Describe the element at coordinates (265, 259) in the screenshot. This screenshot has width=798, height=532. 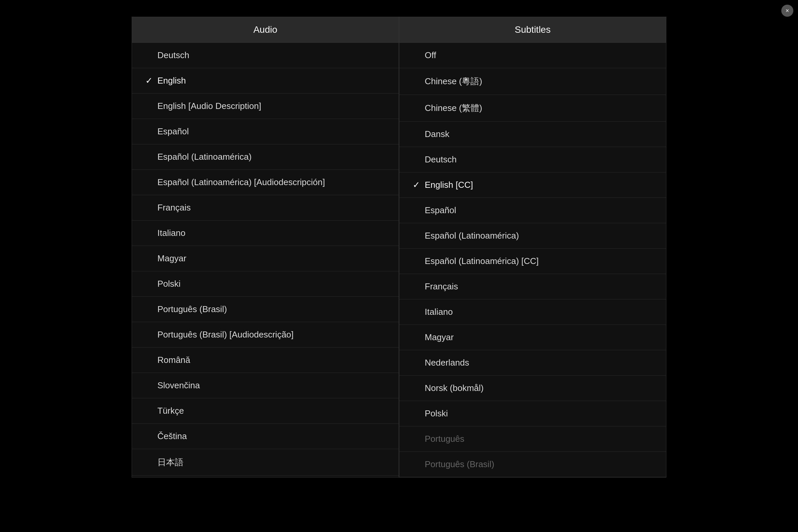
I see `audio-list-item: Magyar` at that location.